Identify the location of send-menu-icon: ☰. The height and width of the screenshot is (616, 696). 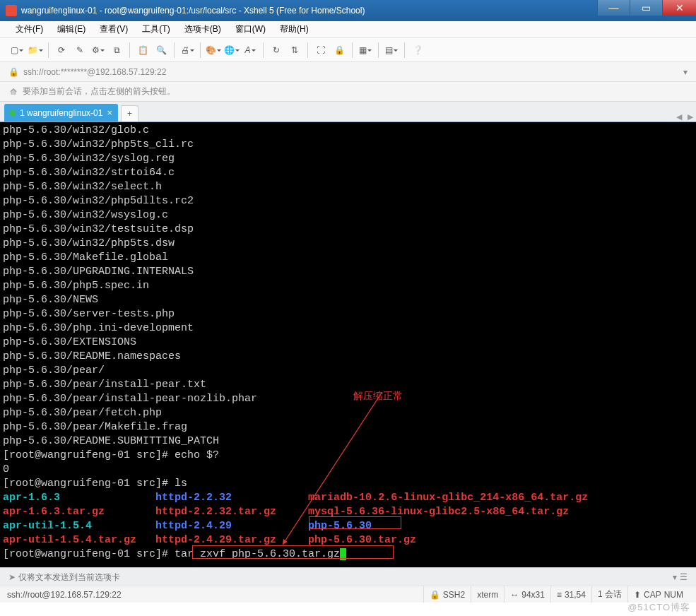
(684, 577).